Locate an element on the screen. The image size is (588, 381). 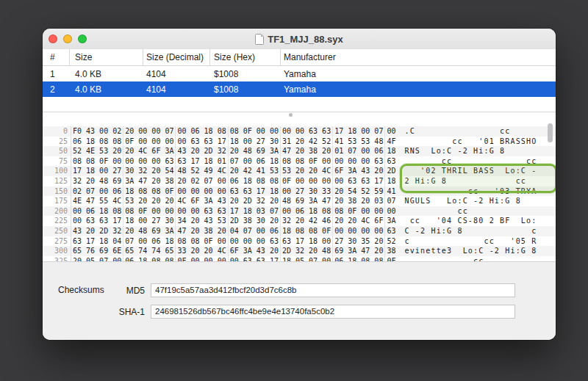
hex-offset: 175 is located at coordinates (57, 201).